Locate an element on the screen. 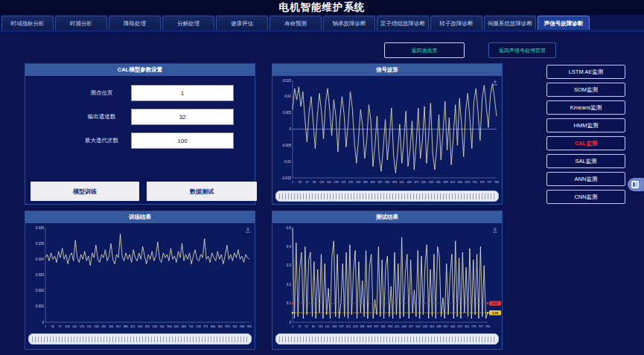 This screenshot has height=355, width=644. panel-icon is located at coordinates (635, 185).